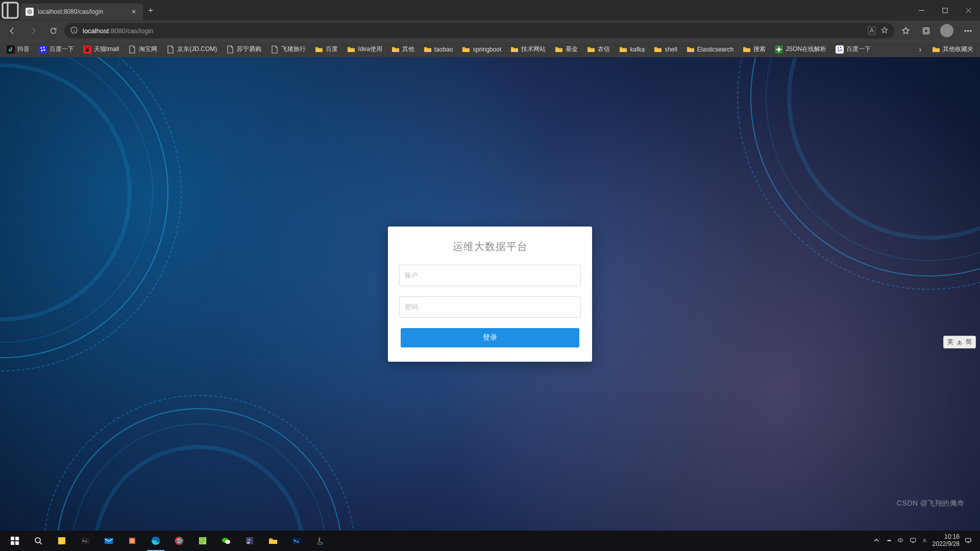  Describe the element at coordinates (876, 541) in the screenshot. I see `tray-chevron-icon` at that location.